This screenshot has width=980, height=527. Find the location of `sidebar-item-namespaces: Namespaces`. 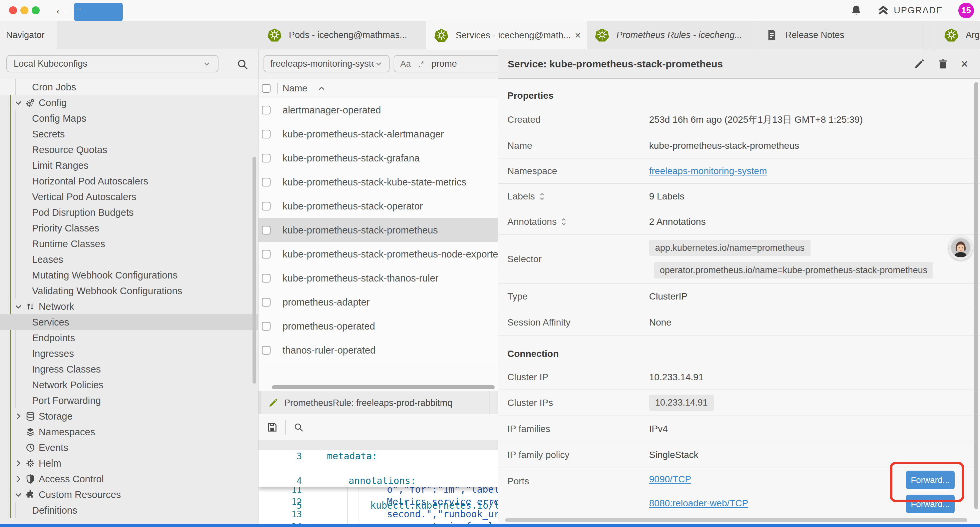

sidebar-item-namespaces: Namespaces is located at coordinates (129, 431).